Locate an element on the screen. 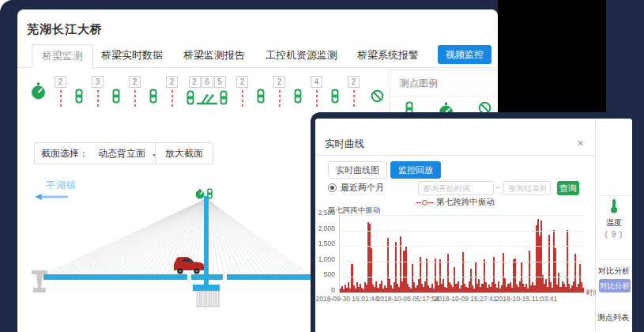 Image resolution: width=644 pixels, height=332 pixels. x-tick-label: 2018-10-05 05:17:54 is located at coordinates (408, 299).